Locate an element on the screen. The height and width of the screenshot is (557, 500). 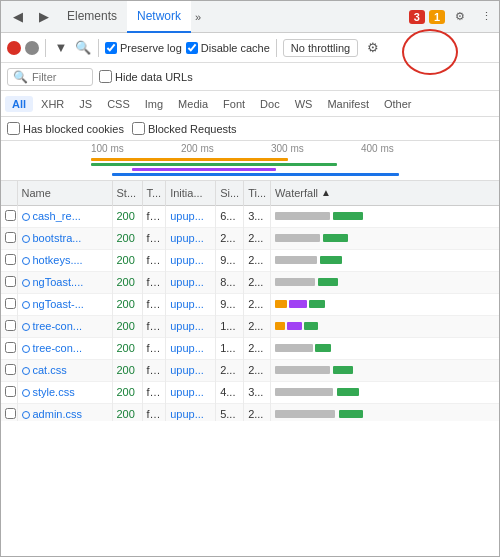
type-img: Img is located at coordinates (154, 104).